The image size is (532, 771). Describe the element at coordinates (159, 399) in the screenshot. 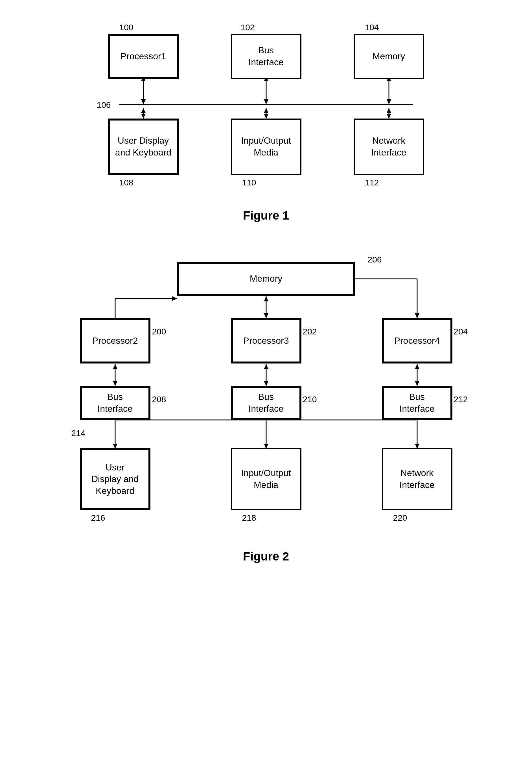

I see `fig2-busif-l-num: 208` at that location.